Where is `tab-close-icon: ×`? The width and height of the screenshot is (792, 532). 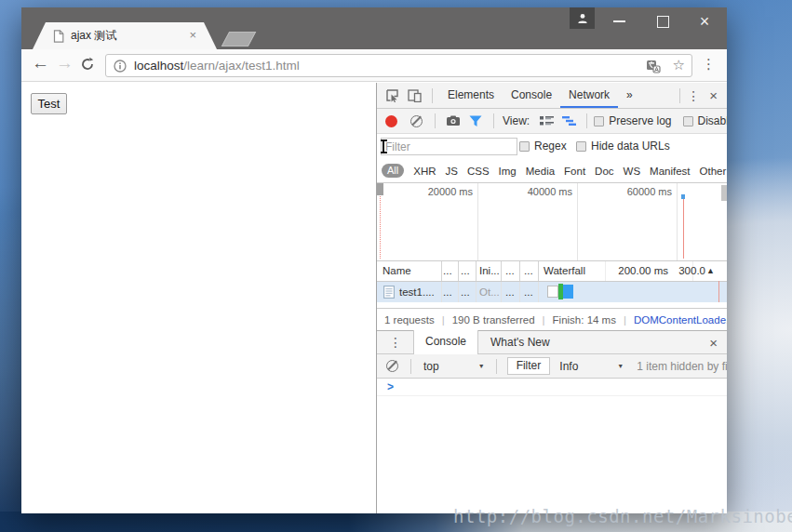
tab-close-icon: × is located at coordinates (193, 35).